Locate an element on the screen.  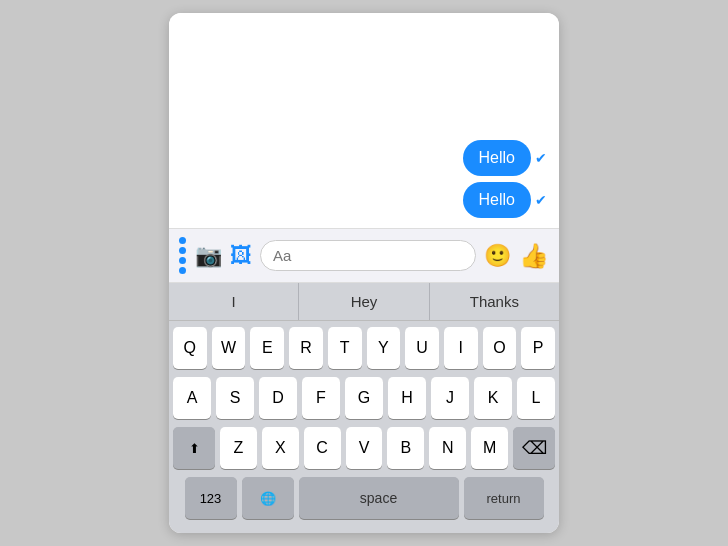
key-d: D is located at coordinates (278, 398).